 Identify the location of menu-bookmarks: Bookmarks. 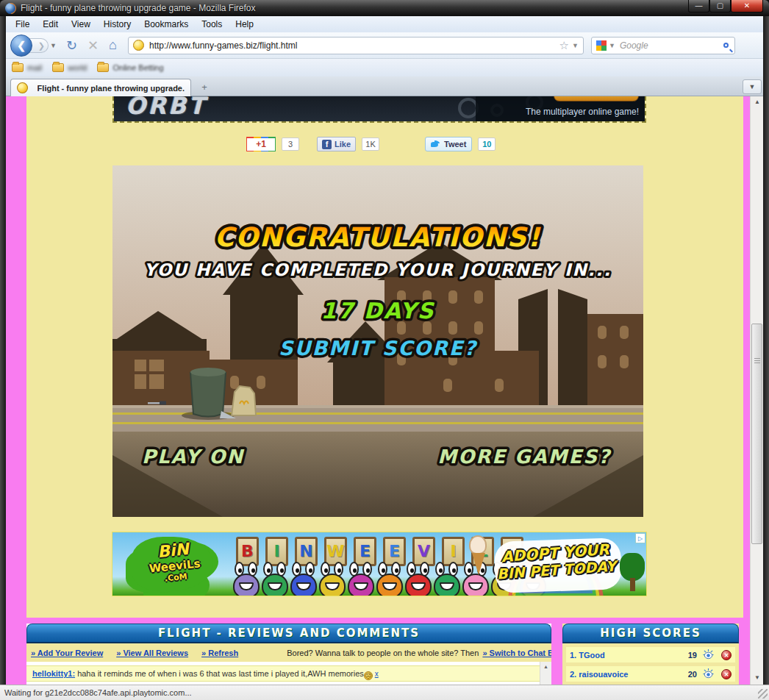
(166, 24).